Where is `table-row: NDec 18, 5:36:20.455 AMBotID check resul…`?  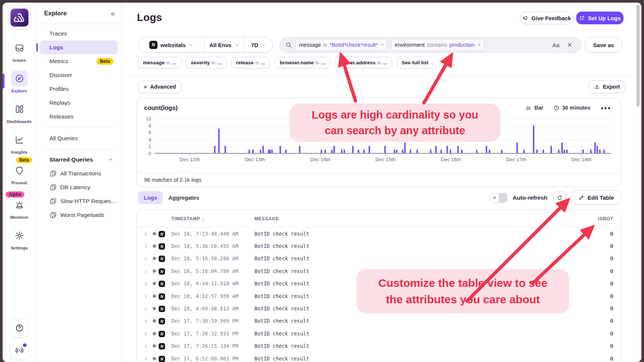 table-row: NDec 18, 5:36:20.455 AMBotID check resul… is located at coordinates (379, 246).